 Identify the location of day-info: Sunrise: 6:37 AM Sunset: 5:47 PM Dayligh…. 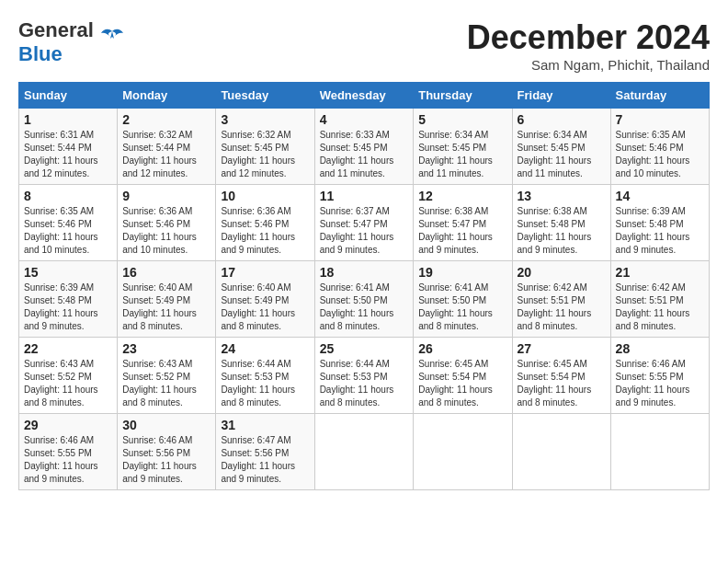
(364, 231).